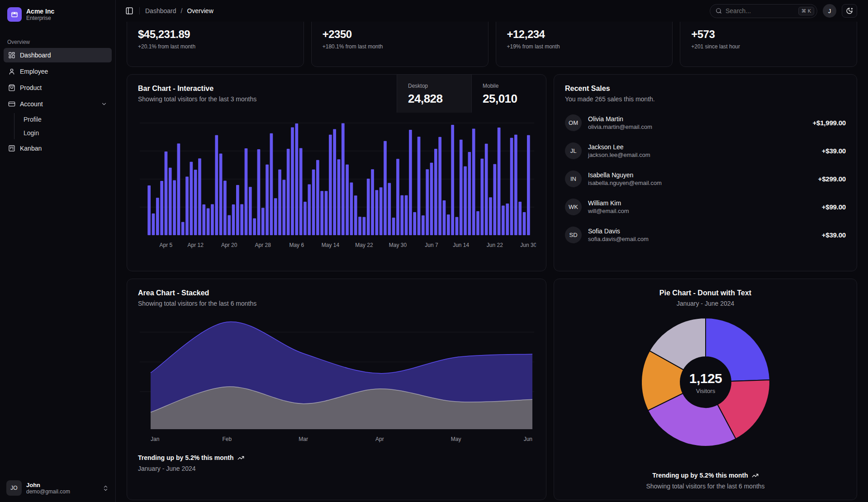  I want to click on bar-chart-titles: Bar Chart - Interactive Showing total vi…, so click(262, 94).